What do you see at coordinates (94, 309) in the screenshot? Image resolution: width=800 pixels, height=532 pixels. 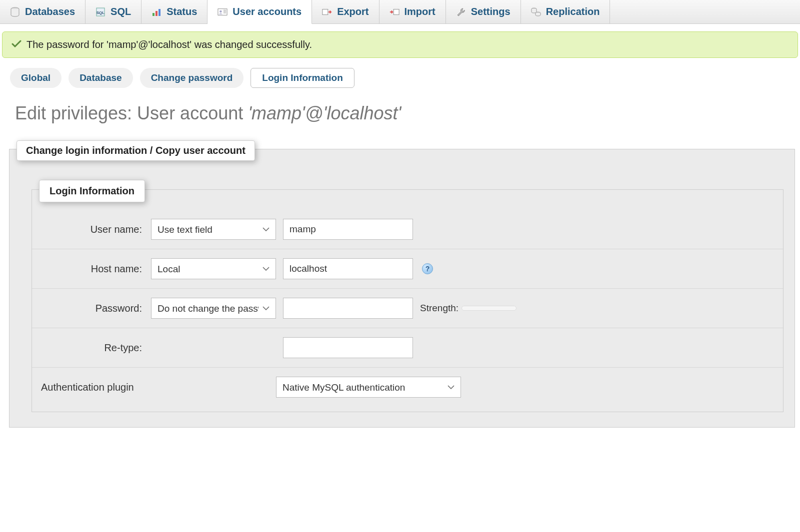 I see `password-label: Password:` at bounding box center [94, 309].